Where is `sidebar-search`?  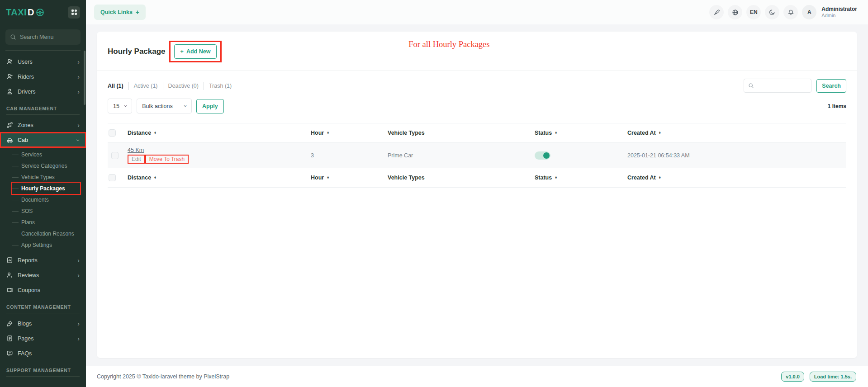
sidebar-search is located at coordinates (43, 37).